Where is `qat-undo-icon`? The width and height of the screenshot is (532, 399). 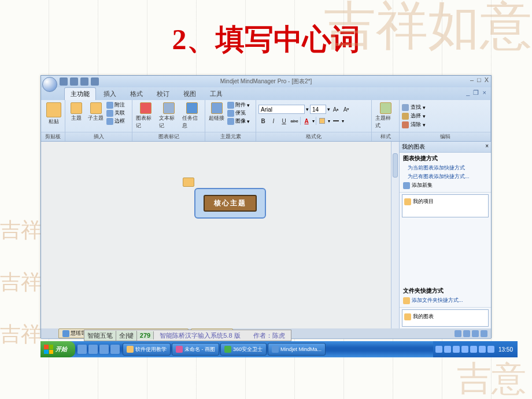 qat-undo-icon is located at coordinates (74, 82).